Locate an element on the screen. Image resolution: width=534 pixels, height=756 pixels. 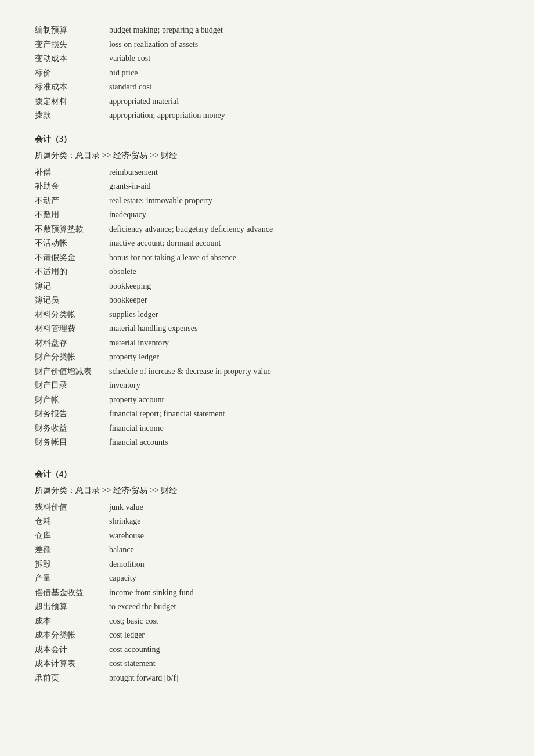
english-translation: supplies ledger is located at coordinates (134, 315).